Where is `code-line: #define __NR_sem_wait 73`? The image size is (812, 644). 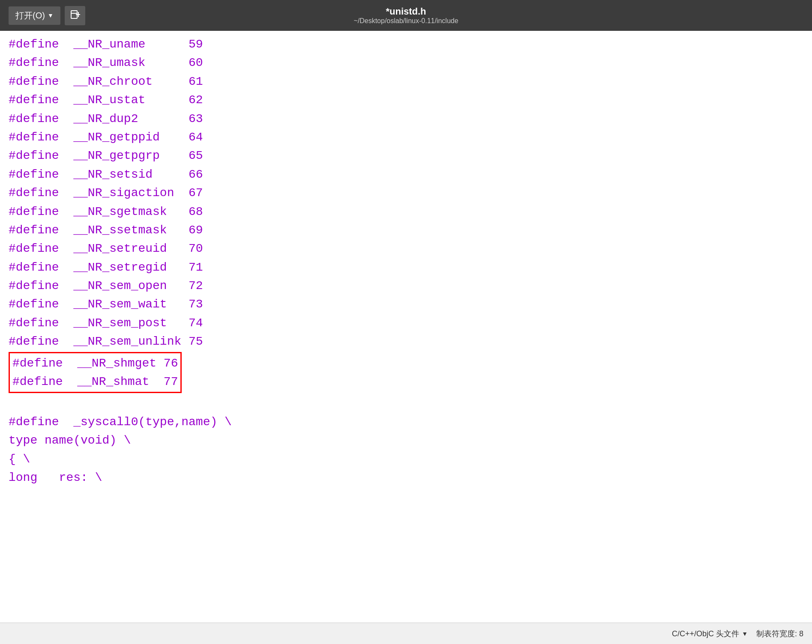
code-line: #define __NR_sem_wait 73 is located at coordinates (406, 304).